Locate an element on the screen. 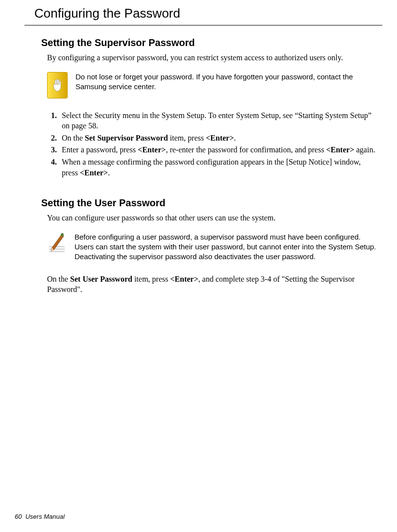 The image size is (397, 532). supervisor-steps: Select the Security menu in the System S… is located at coordinates (213, 144).